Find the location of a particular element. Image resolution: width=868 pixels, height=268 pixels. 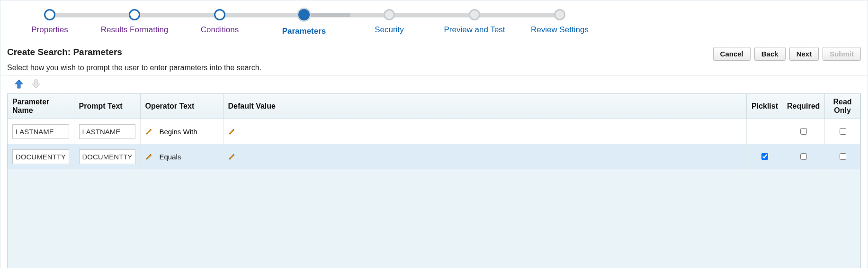

table-row: Equals is located at coordinates (434, 157).